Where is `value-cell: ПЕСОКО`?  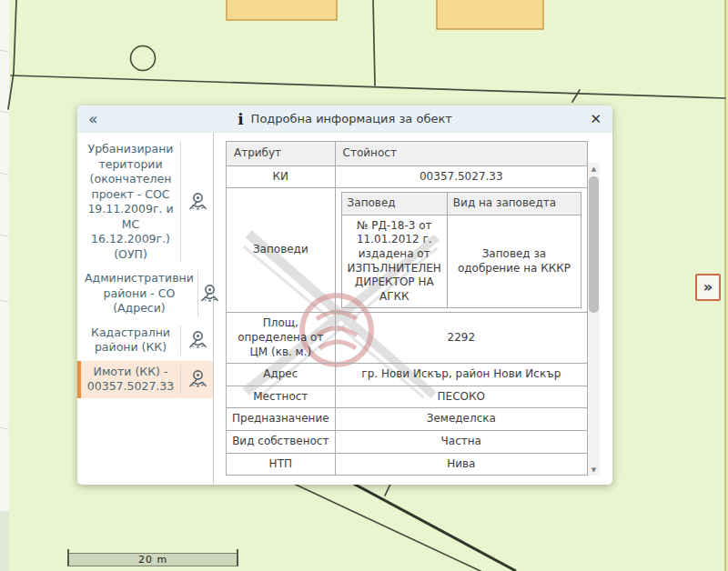 value-cell: ПЕСОКО is located at coordinates (460, 396).